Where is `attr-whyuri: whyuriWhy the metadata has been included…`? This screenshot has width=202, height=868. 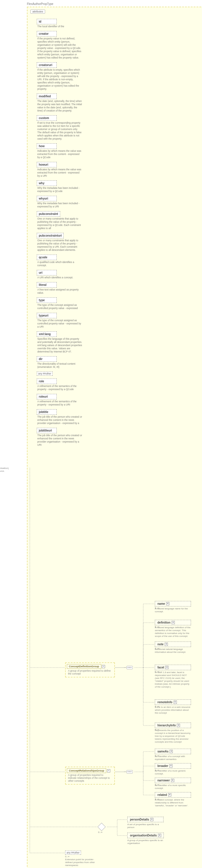
attr-whyuri: whyuriWhy the metadata has been included… is located at coordinates (61, 202).